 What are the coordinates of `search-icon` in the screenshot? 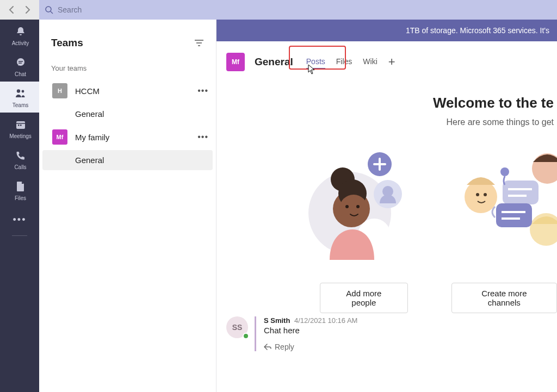 It's located at (49, 10).